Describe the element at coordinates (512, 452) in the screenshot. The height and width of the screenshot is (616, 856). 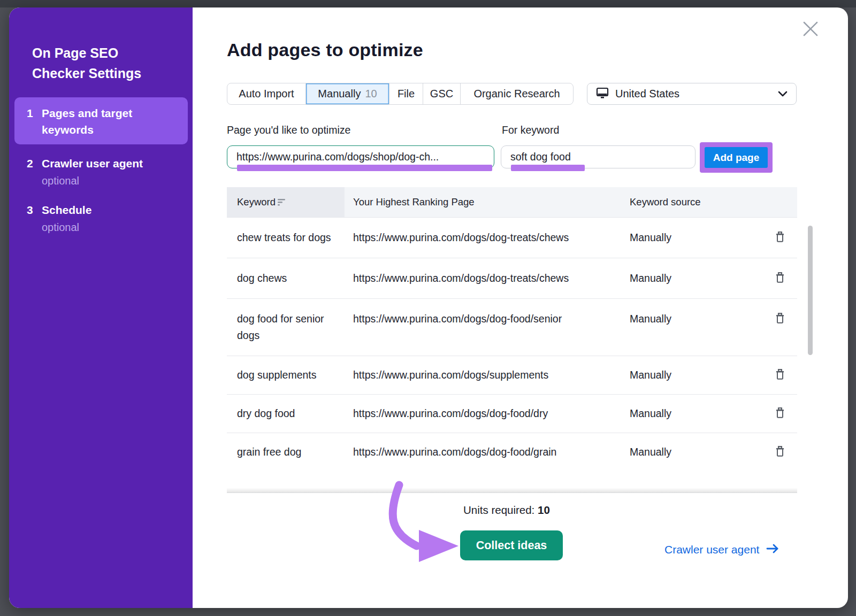
I see `table-row: grain free dog https://www.purina.com/do…` at that location.